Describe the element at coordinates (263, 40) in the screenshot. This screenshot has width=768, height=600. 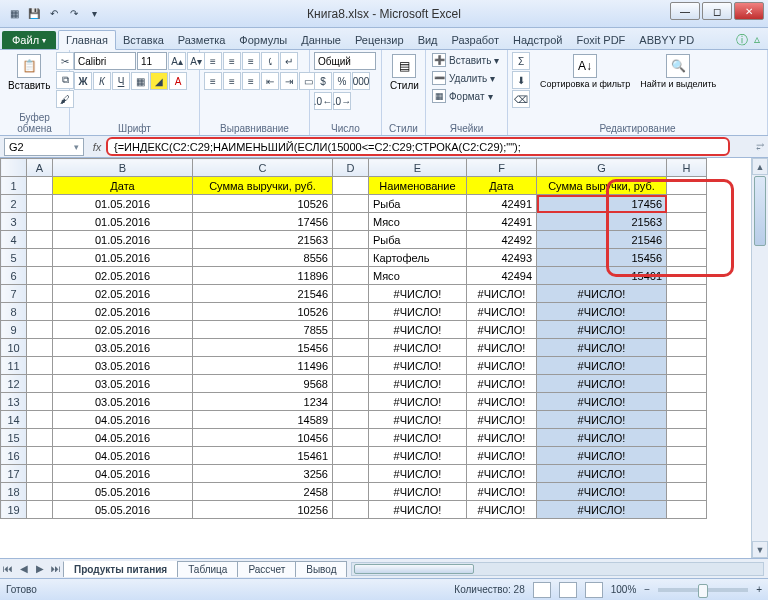
I see `ribbon-tab-3: Формулы` at that location.